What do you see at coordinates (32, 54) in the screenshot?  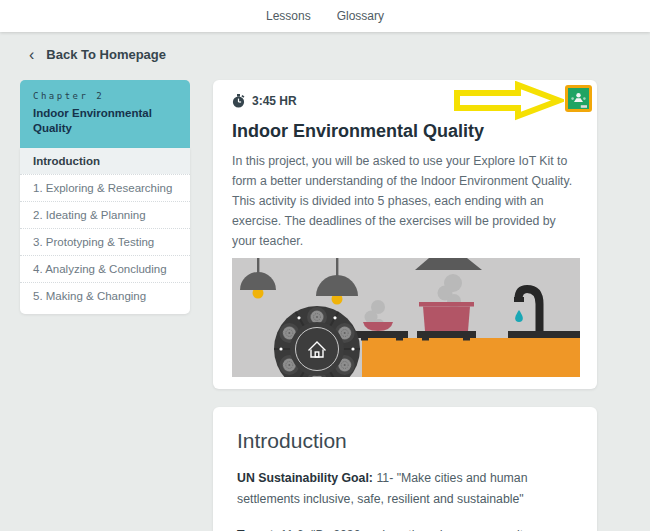 I see `chevron-left-icon: ‹` at bounding box center [32, 54].